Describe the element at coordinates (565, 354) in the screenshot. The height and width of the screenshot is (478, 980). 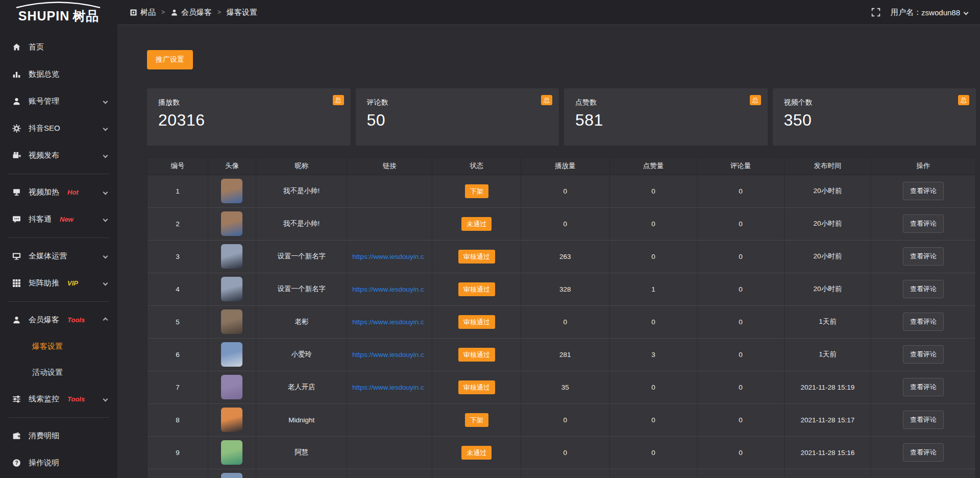
I see `cell-plays: 281` at that location.